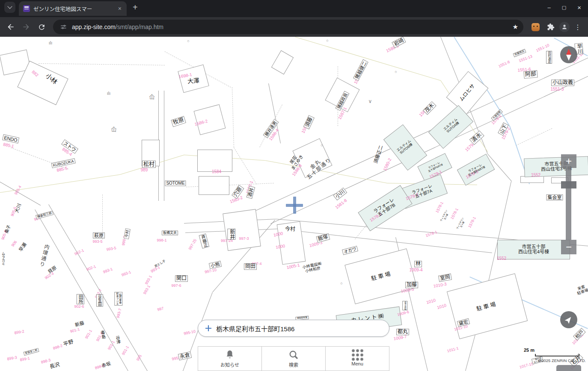 This screenshot has height=371, width=588. What do you see at coordinates (288, 27) in the screenshot?
I see `address-bar: app.zip-site.com/smt/app/map.htm ★` at bounding box center [288, 27].